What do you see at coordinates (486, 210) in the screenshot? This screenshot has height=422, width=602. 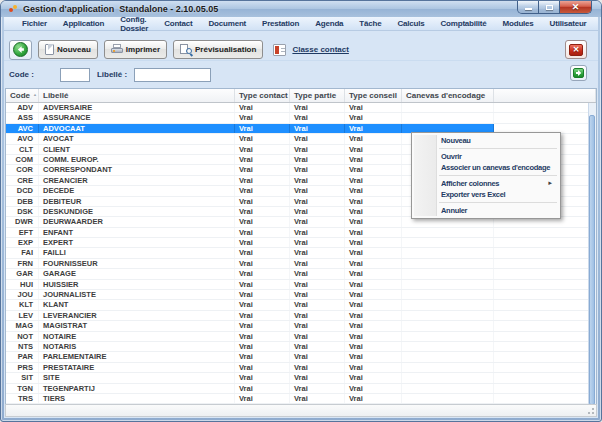 I see `context-menu-item-annuler: Annuler` at bounding box center [486, 210].